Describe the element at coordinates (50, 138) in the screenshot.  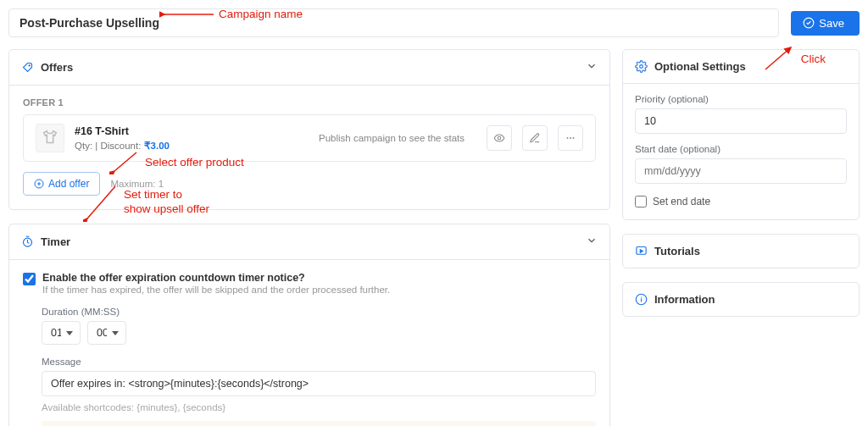
I see `tshirt-icon` at that location.